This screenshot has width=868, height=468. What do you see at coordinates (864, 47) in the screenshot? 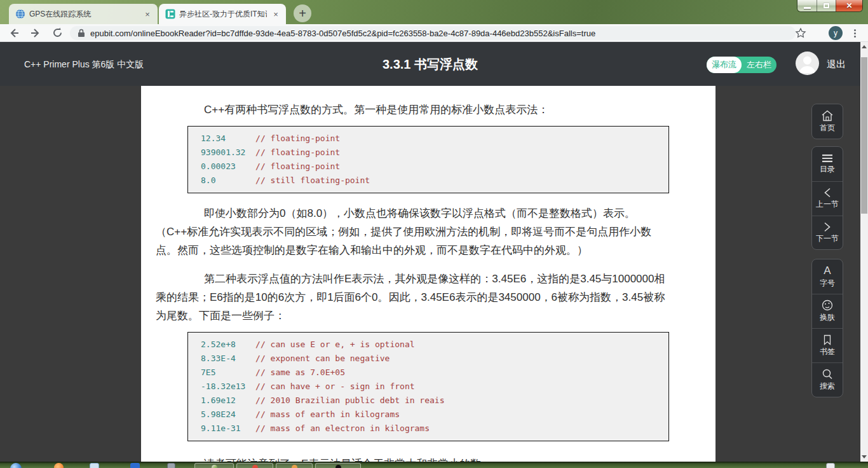
I see `scroll-up-arrow` at bounding box center [864, 47].